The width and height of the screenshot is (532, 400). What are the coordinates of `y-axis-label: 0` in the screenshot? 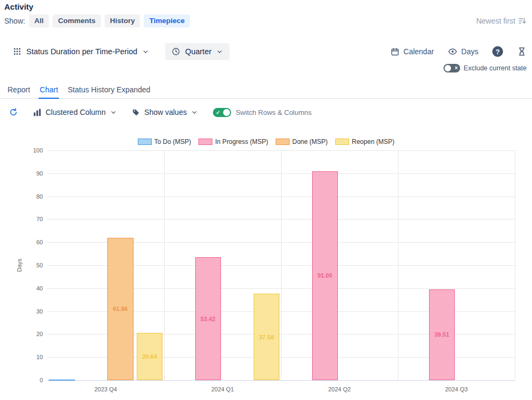 It's located at (32, 380).